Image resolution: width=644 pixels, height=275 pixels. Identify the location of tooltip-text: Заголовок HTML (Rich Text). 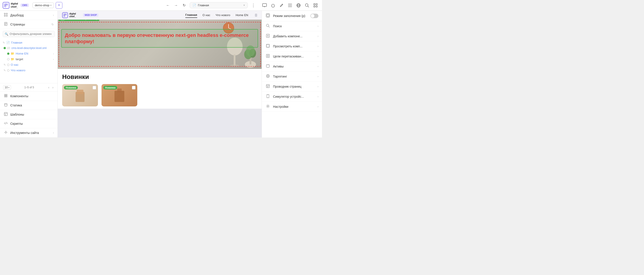
(82, 20).